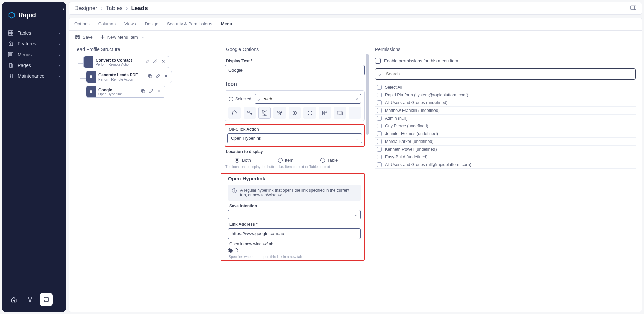 The image size is (644, 314). What do you see at coordinates (286, 160) in the screenshot?
I see `radio-item: Item` at bounding box center [286, 160].